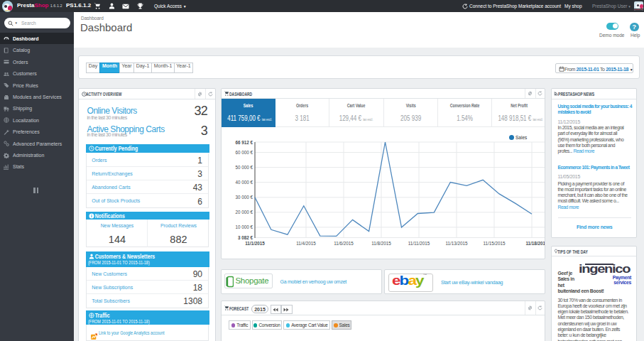 The image size is (644, 341). I want to click on svg-text: Sales, so click(521, 138).